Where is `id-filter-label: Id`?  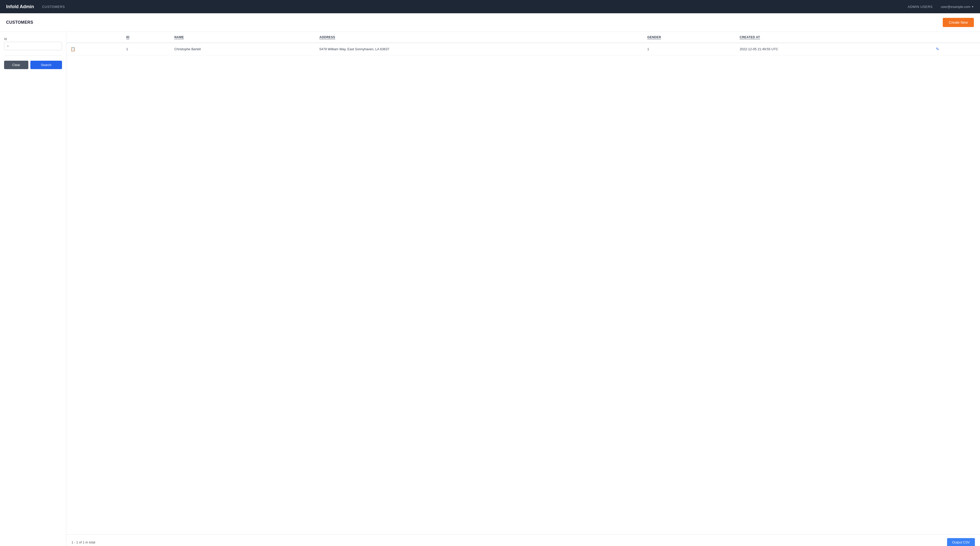
id-filter-label: Id is located at coordinates (33, 39).